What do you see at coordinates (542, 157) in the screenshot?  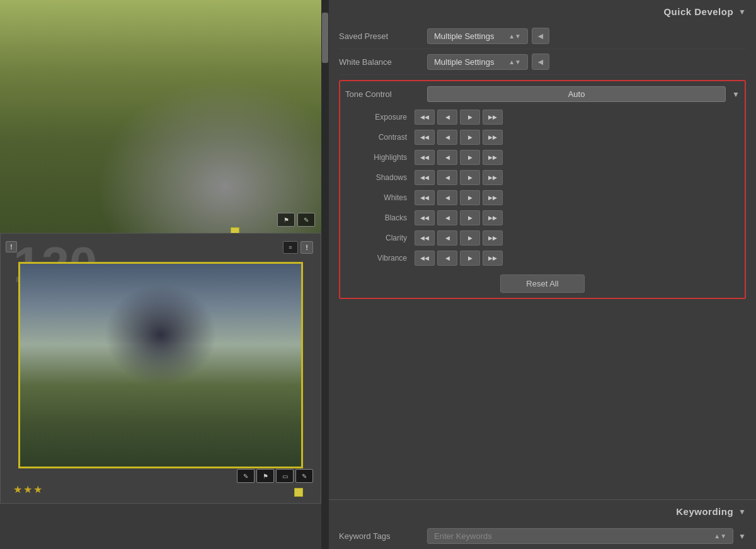 I see `highlights-row: Highlights ◀◀ ◀ ▶ ▶▶` at bounding box center [542, 157].